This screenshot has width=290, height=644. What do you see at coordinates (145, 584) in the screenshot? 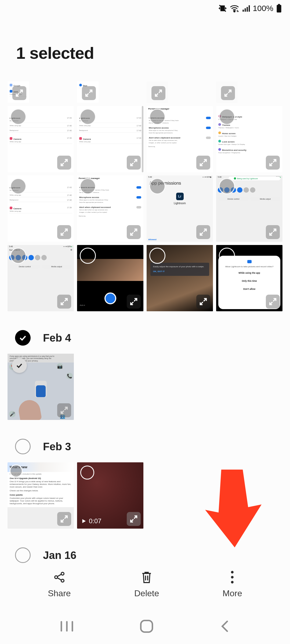
I see `action-bar: Share Delete More` at bounding box center [145, 584].